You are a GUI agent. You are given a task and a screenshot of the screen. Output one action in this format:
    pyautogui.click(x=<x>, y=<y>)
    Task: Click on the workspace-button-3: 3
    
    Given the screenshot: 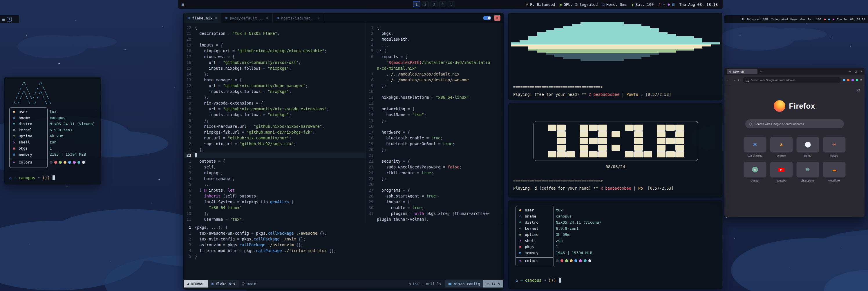 What is the action you would take?
    pyautogui.click(x=434, y=4)
    